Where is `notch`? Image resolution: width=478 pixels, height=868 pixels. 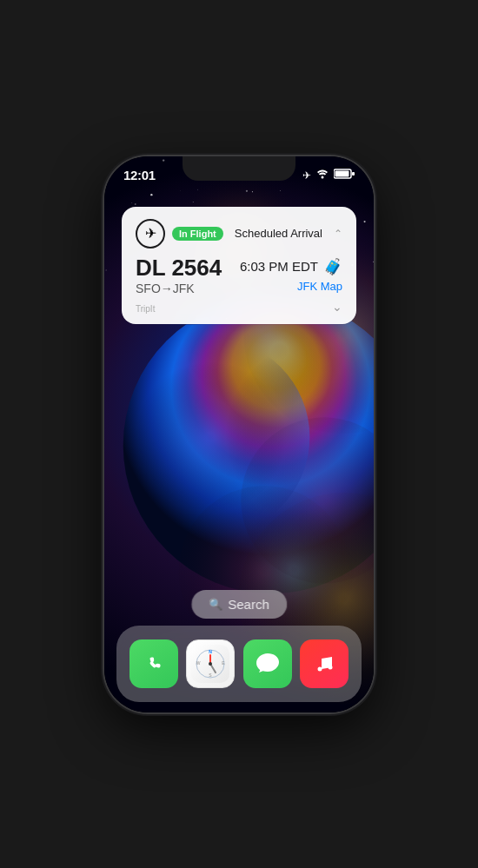 notch is located at coordinates (239, 169).